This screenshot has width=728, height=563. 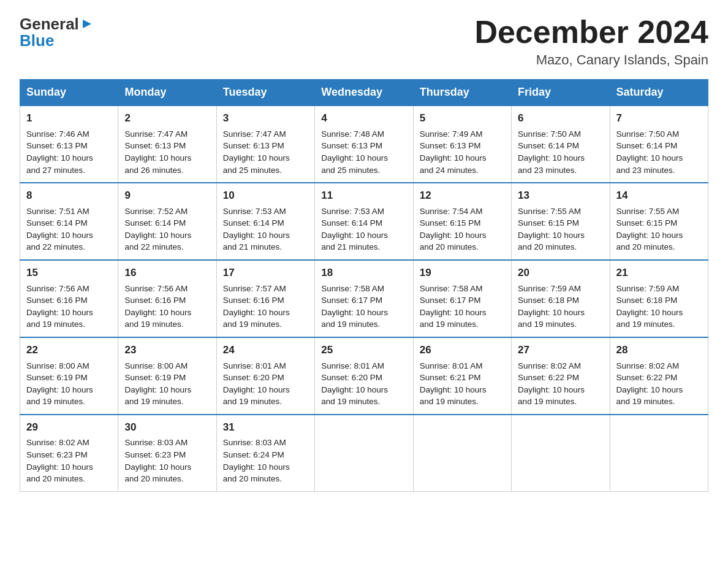 I want to click on day-info-line: Sunrise: 7:49 AM, so click(x=462, y=134).